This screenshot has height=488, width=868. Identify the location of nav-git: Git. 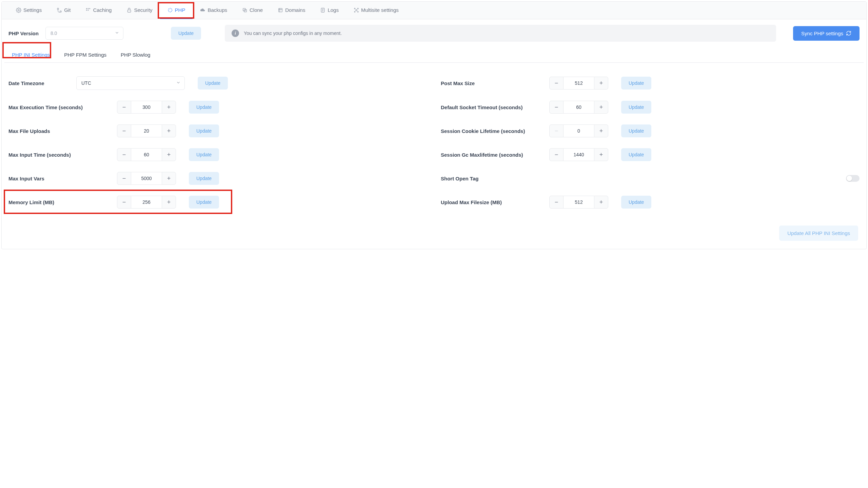
(64, 10).